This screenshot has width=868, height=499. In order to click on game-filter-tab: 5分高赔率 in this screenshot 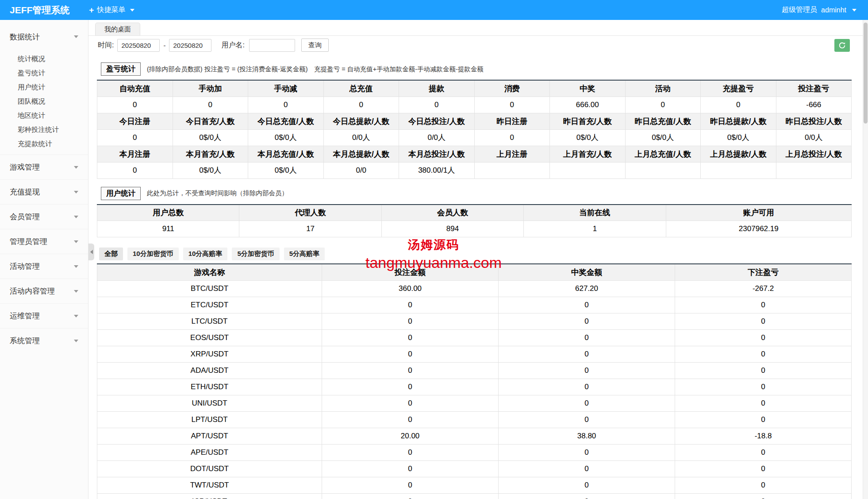, I will do `click(304, 254)`.